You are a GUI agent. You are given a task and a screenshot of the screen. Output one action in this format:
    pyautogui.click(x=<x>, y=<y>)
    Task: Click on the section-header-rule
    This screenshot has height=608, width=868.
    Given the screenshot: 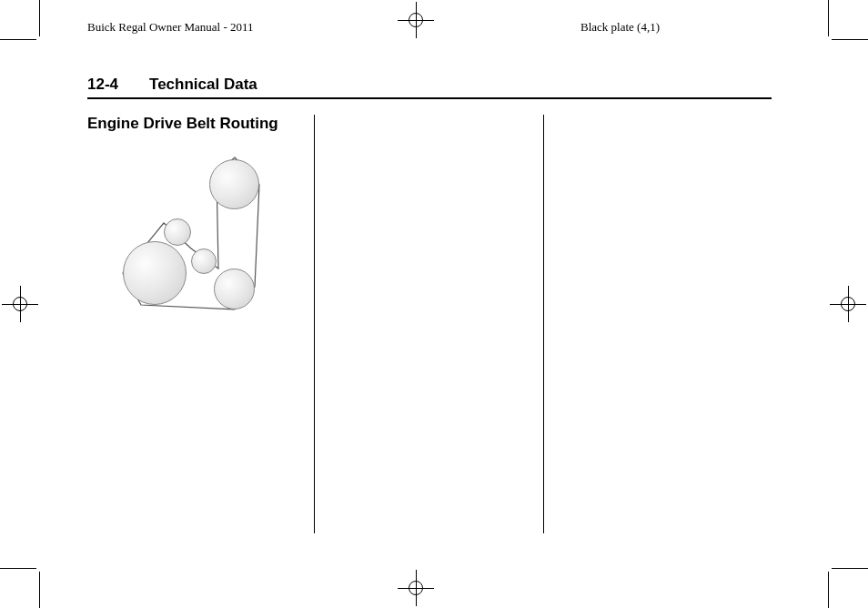 What is the action you would take?
    pyautogui.click(x=429, y=98)
    